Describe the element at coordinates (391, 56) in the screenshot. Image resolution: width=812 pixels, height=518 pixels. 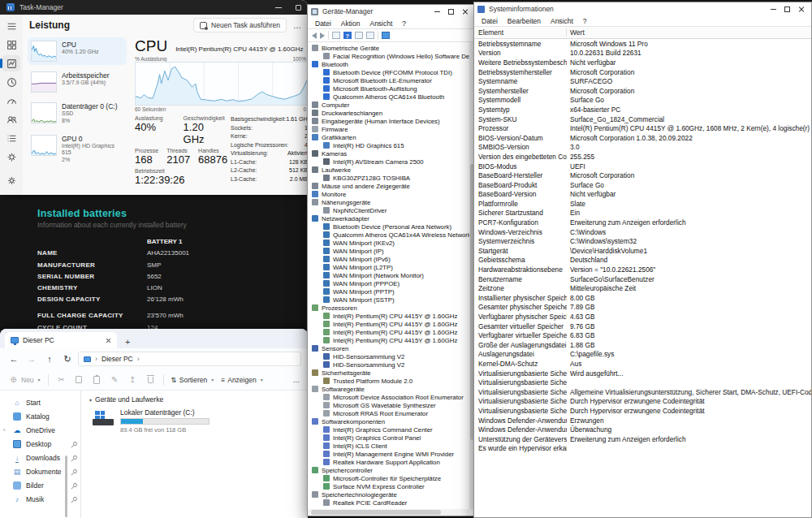
I see `device-tree-item: Facial Recognition (Windows Hello) Softw…` at that location.